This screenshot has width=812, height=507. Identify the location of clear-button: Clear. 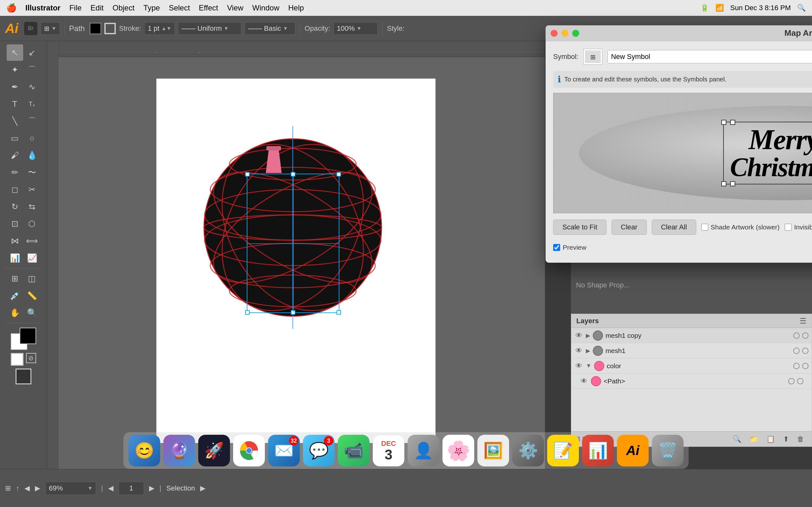
(629, 227).